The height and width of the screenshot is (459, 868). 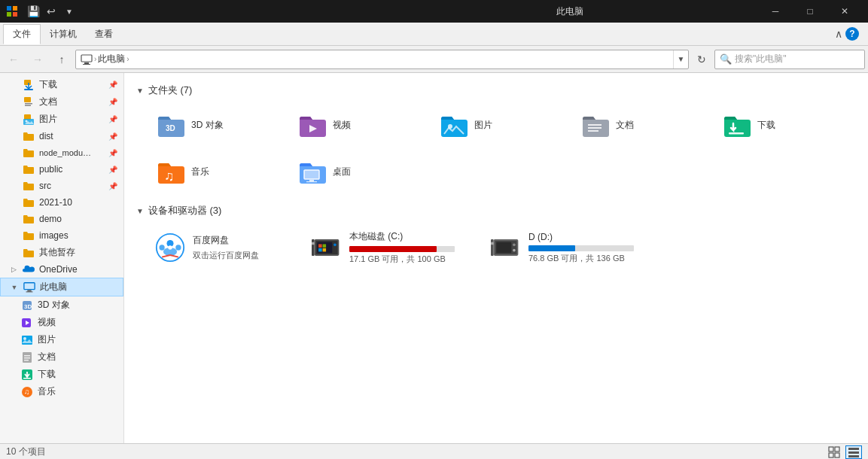 What do you see at coordinates (358, 172) in the screenshot?
I see `folder-desktop: 桌面` at bounding box center [358, 172].